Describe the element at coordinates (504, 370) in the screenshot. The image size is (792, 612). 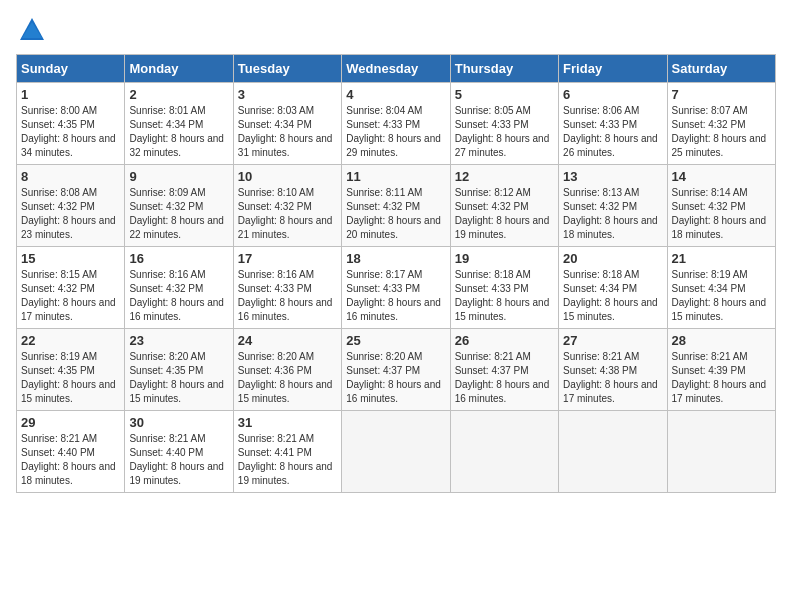
I see `calendar-cell: 26Sunrise: 8:21 AMSunset: 4:37 PMDayligh…` at that location.